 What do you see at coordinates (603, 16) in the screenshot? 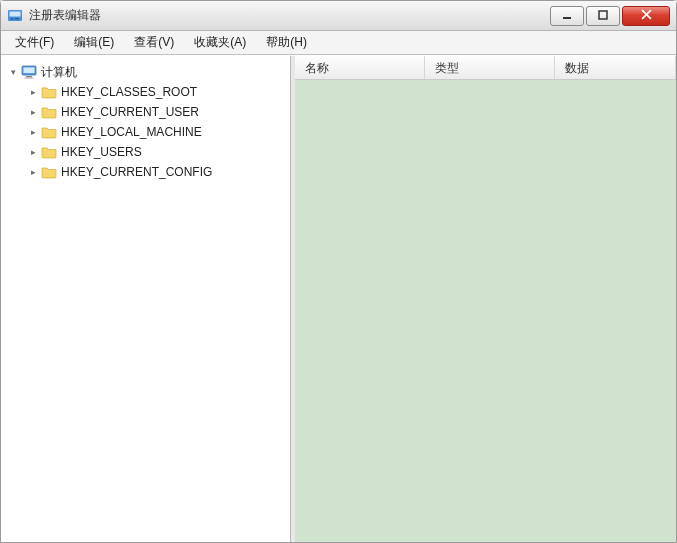
I see `maximize-icon` at bounding box center [603, 16].